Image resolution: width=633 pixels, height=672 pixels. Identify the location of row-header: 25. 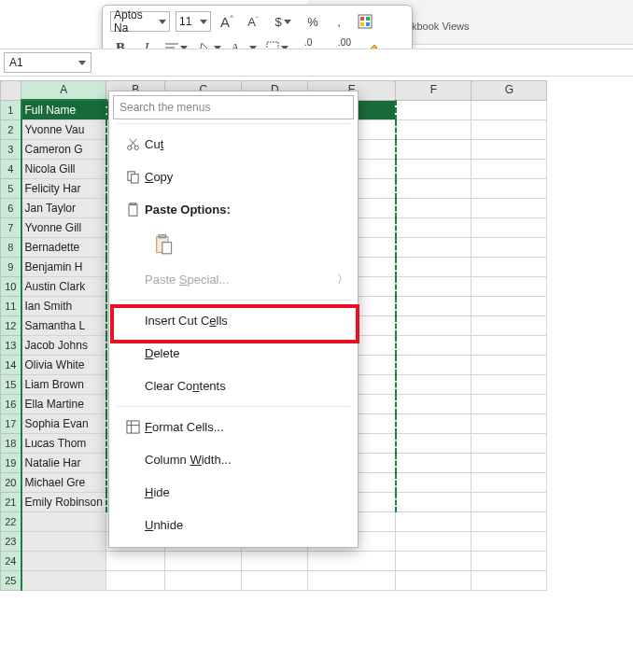
(11, 581).